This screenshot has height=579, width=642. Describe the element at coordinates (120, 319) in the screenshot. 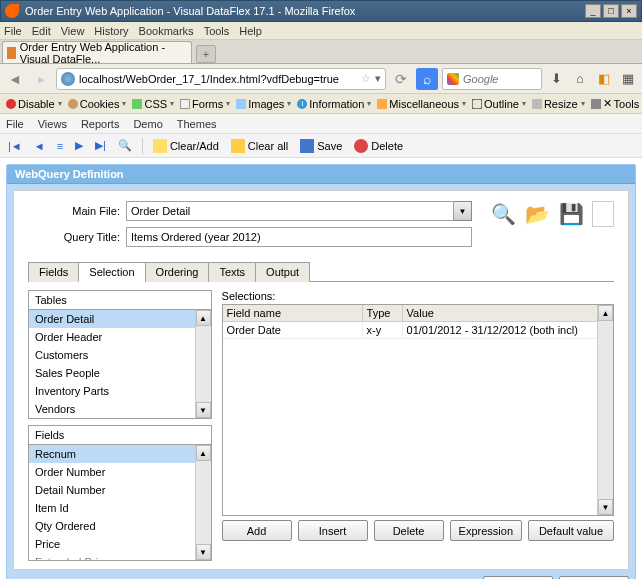

I see `list-item: Order Detail` at that location.